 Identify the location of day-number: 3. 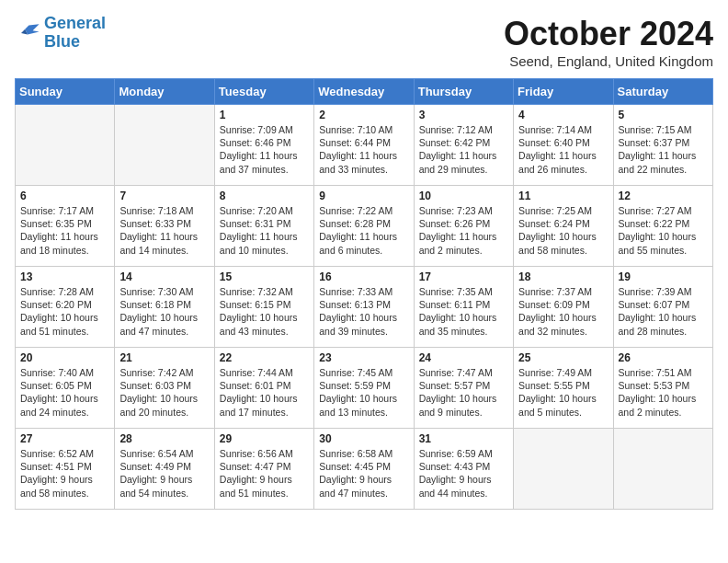
(463, 115).